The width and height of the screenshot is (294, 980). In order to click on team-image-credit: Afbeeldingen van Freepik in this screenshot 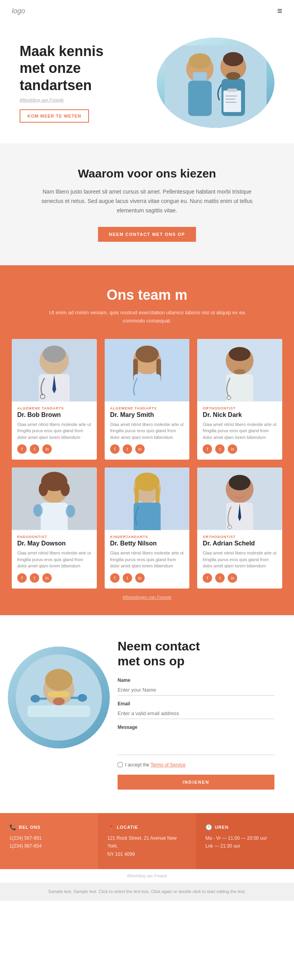, I will do `click(147, 597)`.